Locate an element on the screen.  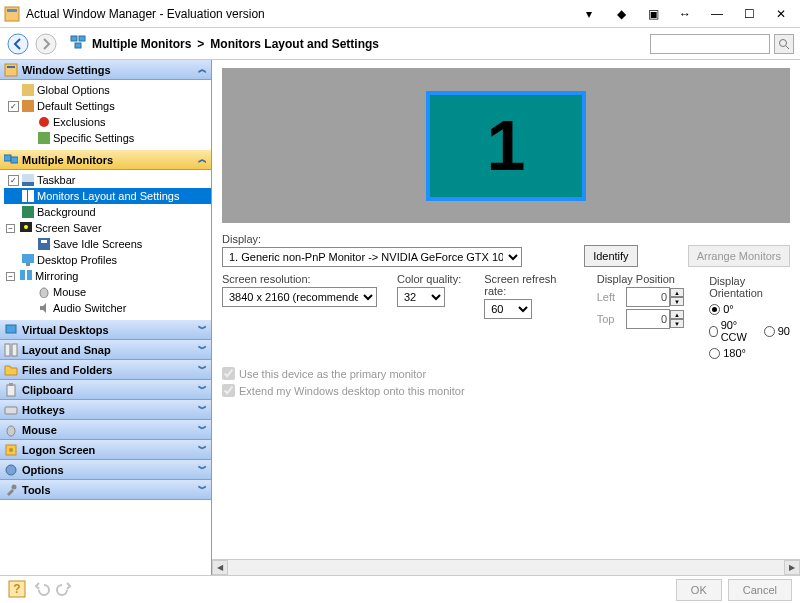
color-quality-select: 32 is located at coordinates (421, 297).